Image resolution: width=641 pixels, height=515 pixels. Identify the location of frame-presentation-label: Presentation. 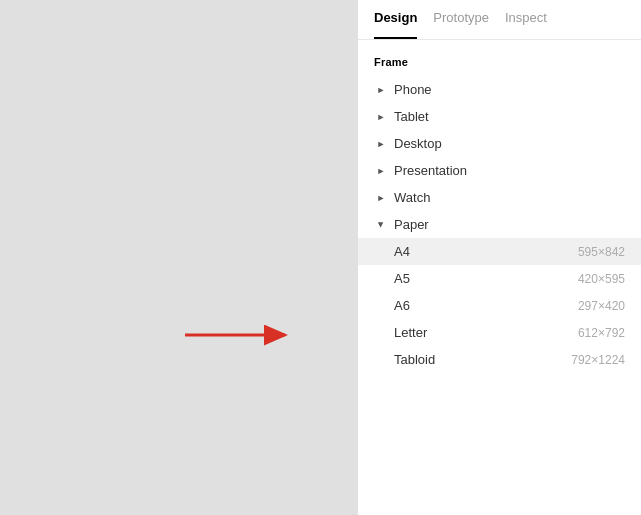
(430, 170).